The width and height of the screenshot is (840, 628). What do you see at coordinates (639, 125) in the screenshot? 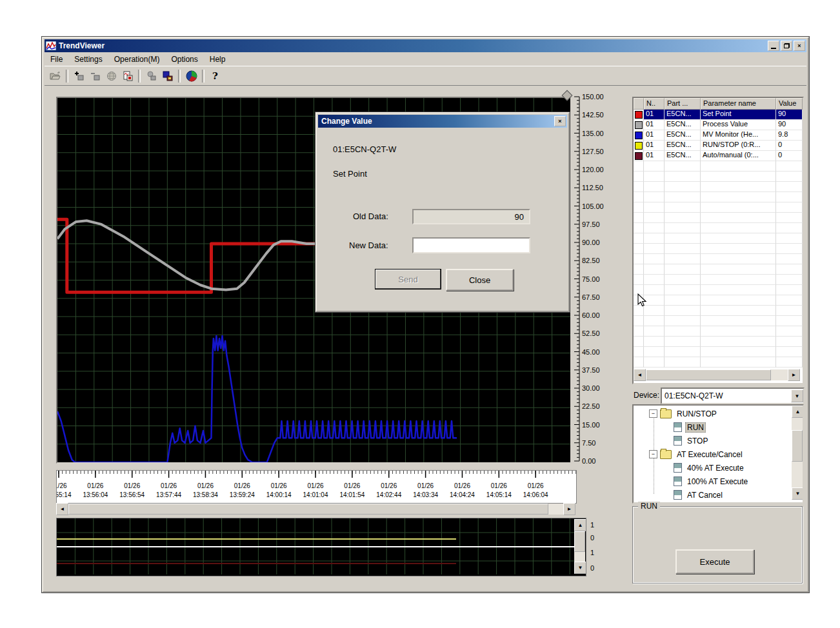
I see `series-color-swatch` at bounding box center [639, 125].